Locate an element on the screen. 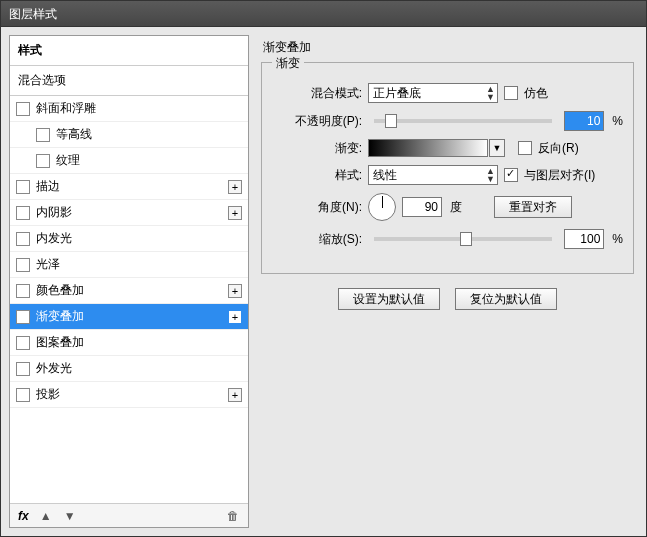 This screenshot has height=537, width=647. style-label: 渐变叠加 is located at coordinates (132, 316).